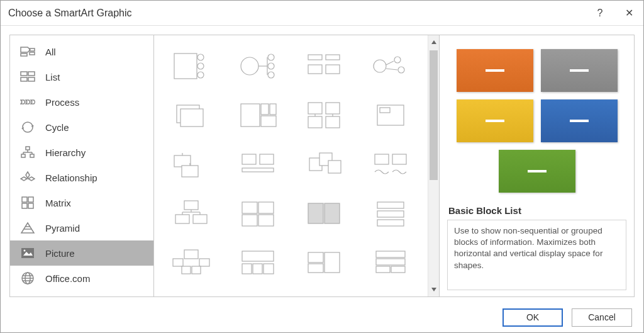 The width and height of the screenshot is (644, 333). Describe the element at coordinates (28, 203) in the screenshot. I see `matrix-icon` at that location.